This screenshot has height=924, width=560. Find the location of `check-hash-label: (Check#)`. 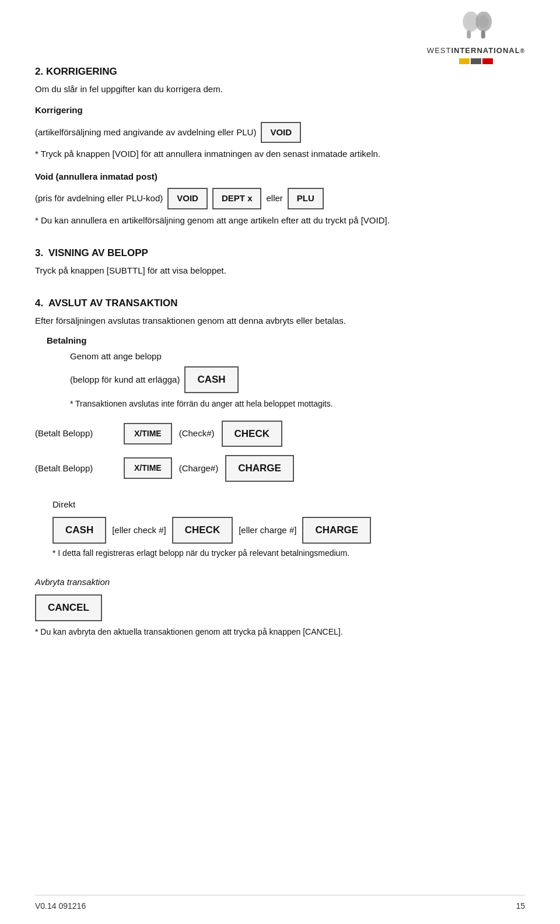

check-hash-label: (Check#) is located at coordinates (197, 434).